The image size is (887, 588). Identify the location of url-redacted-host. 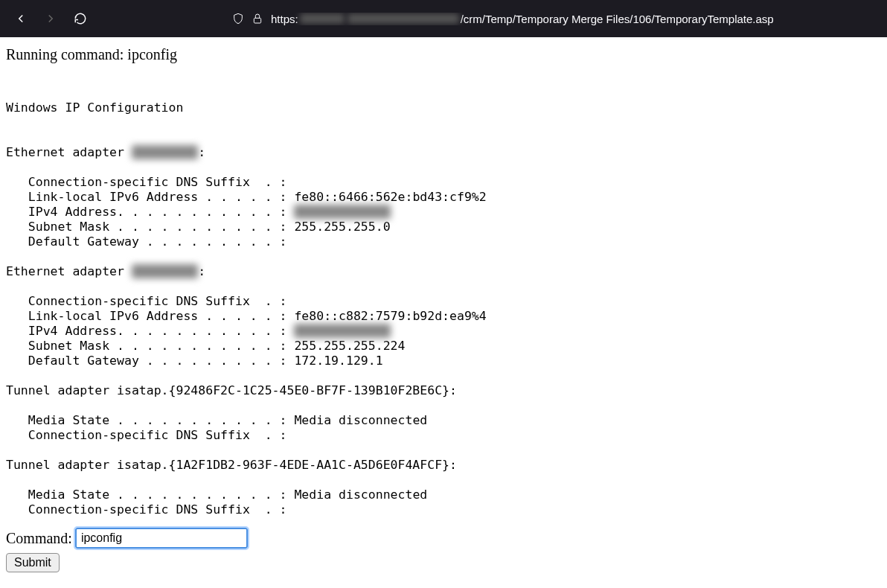
(322, 19).